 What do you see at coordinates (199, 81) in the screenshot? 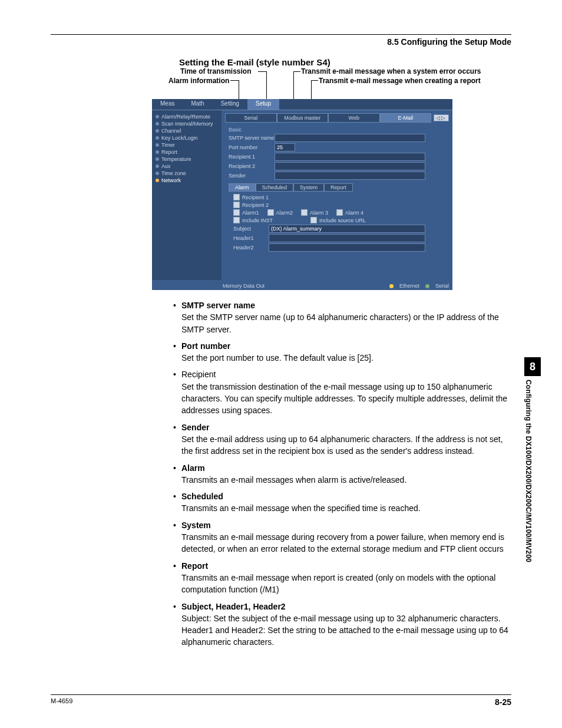
I see `annot-alarm: Alarm information` at bounding box center [199, 81].